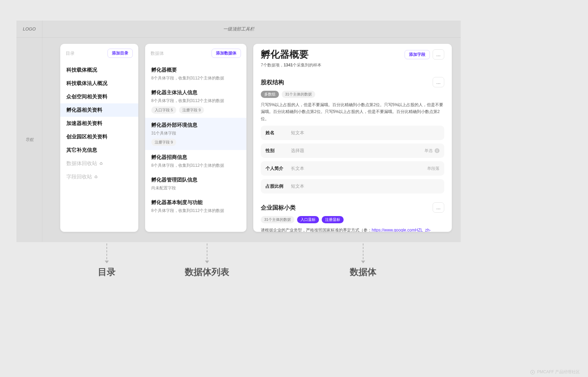 The width and height of the screenshot is (588, 377). What do you see at coordinates (70, 53) in the screenshot?
I see `toc-title: 目录` at bounding box center [70, 53].